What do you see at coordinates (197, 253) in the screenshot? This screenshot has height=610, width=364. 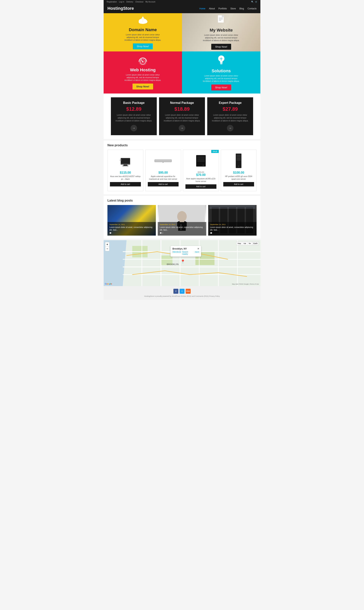 I see `map-more-link: more` at bounding box center [197, 253].